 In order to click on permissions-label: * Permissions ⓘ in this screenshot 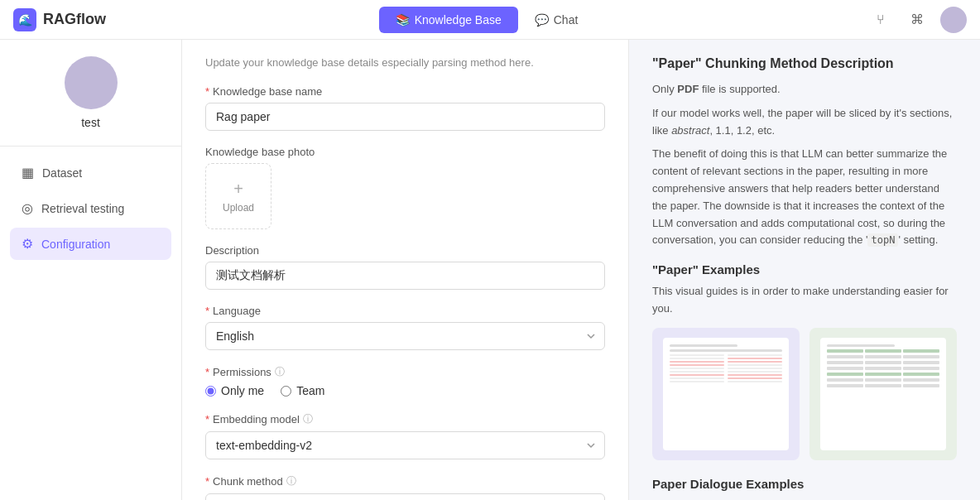, I will do `click(406, 373)`.